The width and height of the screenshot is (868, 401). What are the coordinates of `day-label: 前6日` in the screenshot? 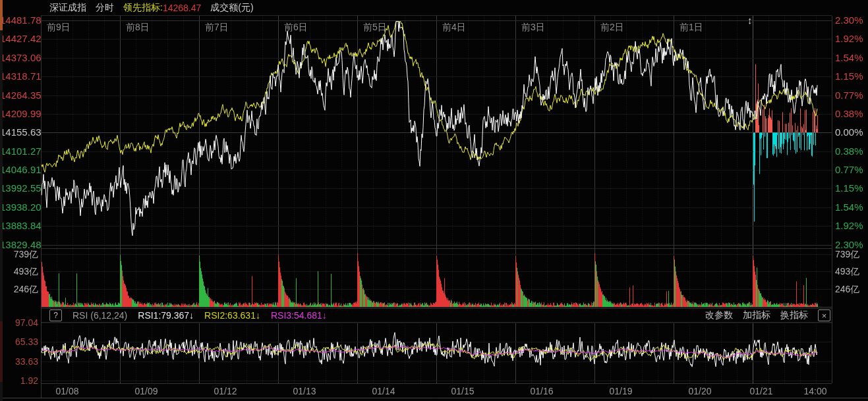 It's located at (296, 27).